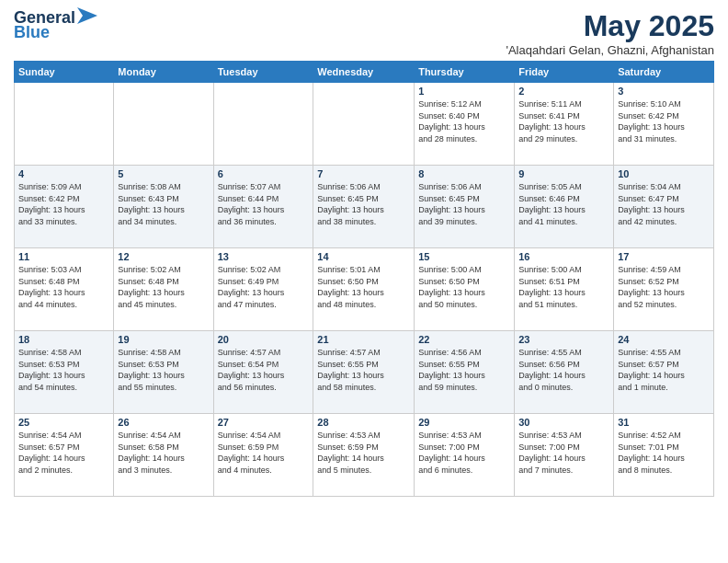  What do you see at coordinates (464, 287) in the screenshot?
I see `day-info: Sunrise: 5:00 AMSunset: 6:50 PMDaylight:…` at bounding box center [464, 287].